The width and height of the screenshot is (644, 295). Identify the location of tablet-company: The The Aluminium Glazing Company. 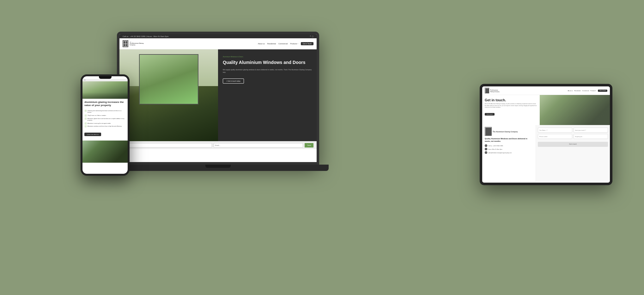
(509, 131).